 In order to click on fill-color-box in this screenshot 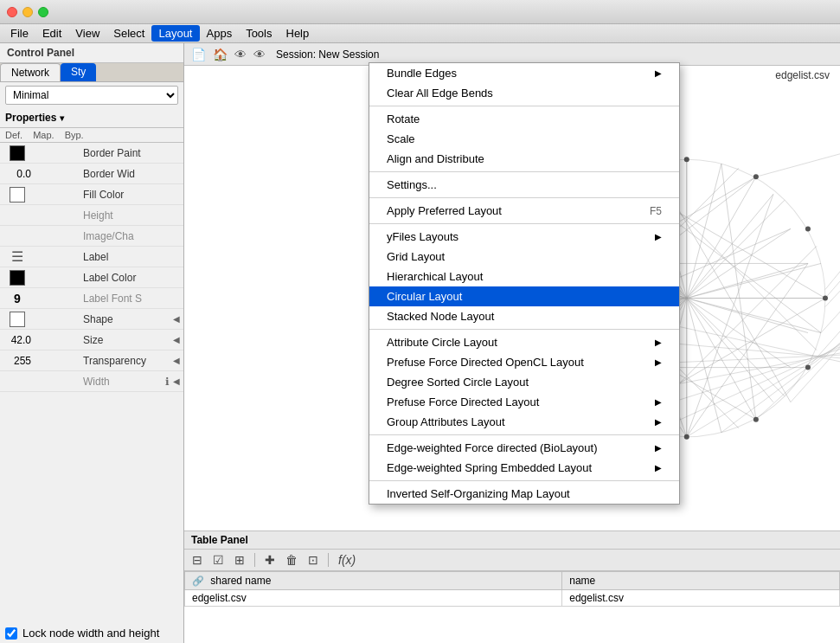, I will do `click(17, 195)`.